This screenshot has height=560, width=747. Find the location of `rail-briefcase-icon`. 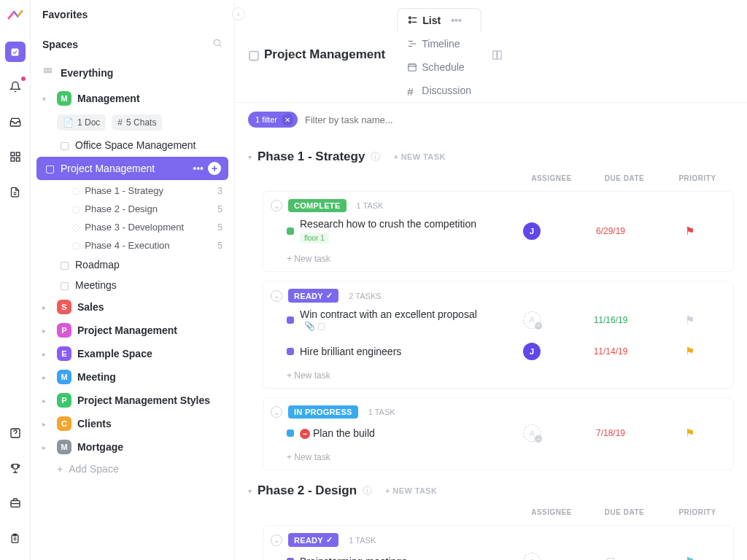

rail-briefcase-icon is located at coordinates (15, 503).